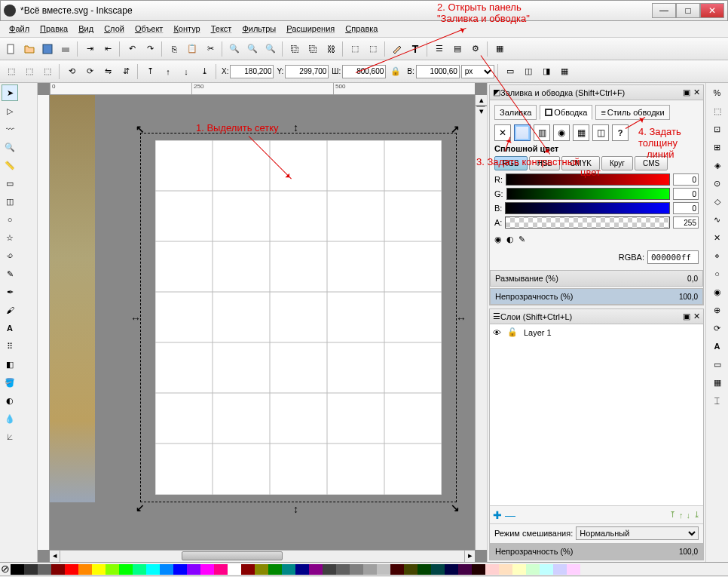 The width and height of the screenshot is (728, 577). What do you see at coordinates (687, 92) in the screenshot?
I see `panel-undock-button: ▣` at bounding box center [687, 92].